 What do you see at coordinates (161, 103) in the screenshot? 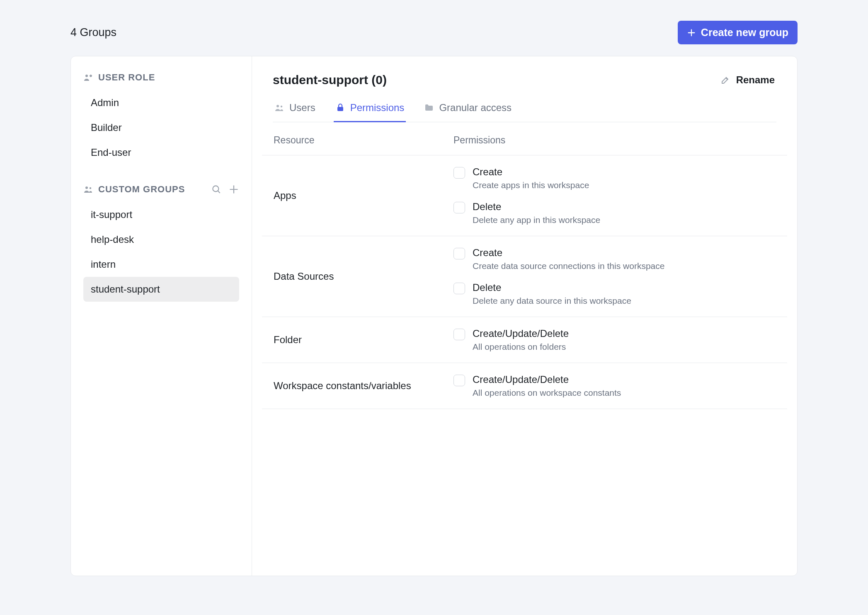
I see `sidebar-item-admin: Admin` at bounding box center [161, 103].